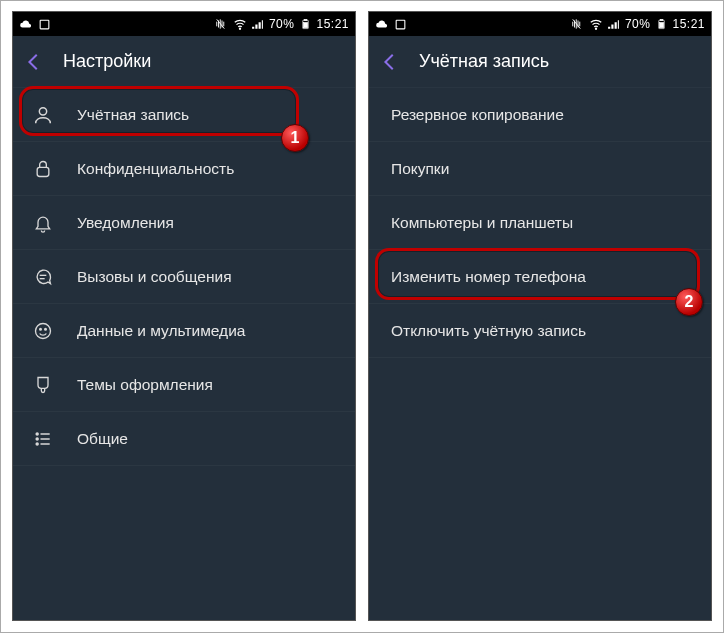 This screenshot has width=724, height=633. Describe the element at coordinates (540, 115) in the screenshot. I see `account-item-backup: Резервное копирование` at that location.